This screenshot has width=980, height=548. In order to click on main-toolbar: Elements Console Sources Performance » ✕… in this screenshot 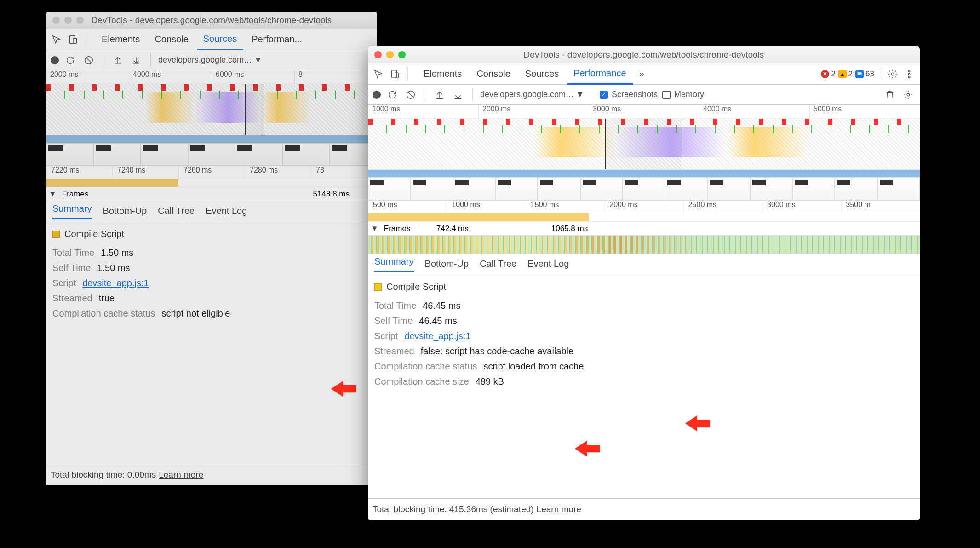, I will do `click(644, 74)`.